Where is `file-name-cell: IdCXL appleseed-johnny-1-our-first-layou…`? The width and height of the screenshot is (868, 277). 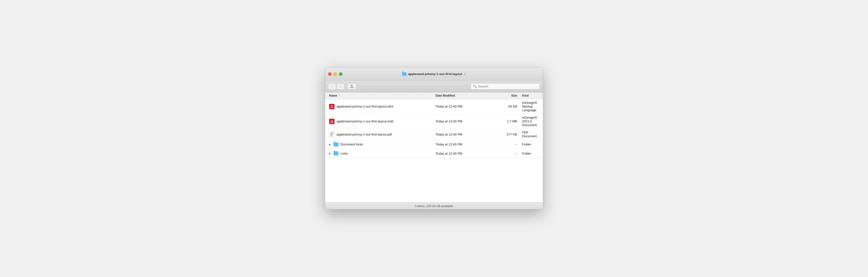
file-name-cell: IdCXL appleseed-johnny-1-our-first-layou… is located at coordinates (382, 107).